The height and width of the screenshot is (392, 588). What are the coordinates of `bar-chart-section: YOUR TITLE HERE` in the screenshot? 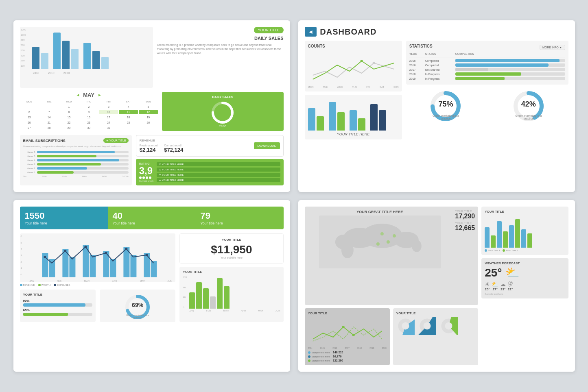 It's located at (353, 117).